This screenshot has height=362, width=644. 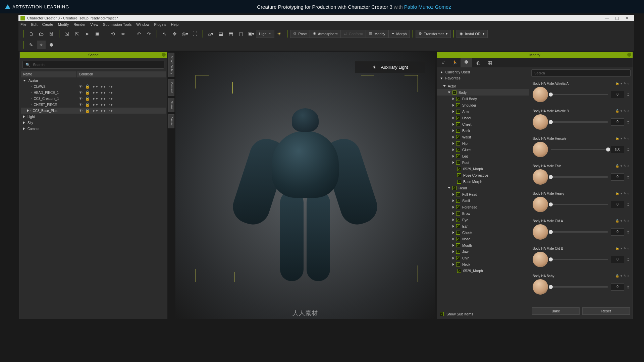 What do you see at coordinates (34, 24) in the screenshot?
I see `menu-edit: Edit` at bounding box center [34, 24].